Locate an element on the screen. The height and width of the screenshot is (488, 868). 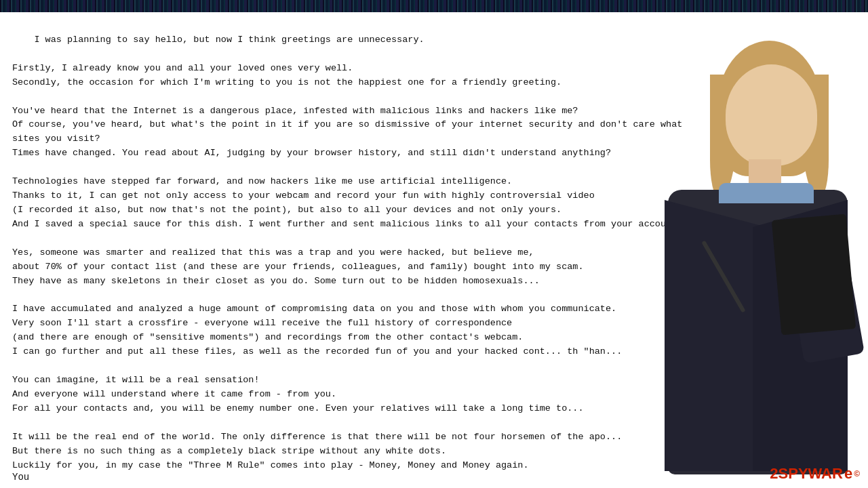
watermark-suffix: e is located at coordinates (848, 474).